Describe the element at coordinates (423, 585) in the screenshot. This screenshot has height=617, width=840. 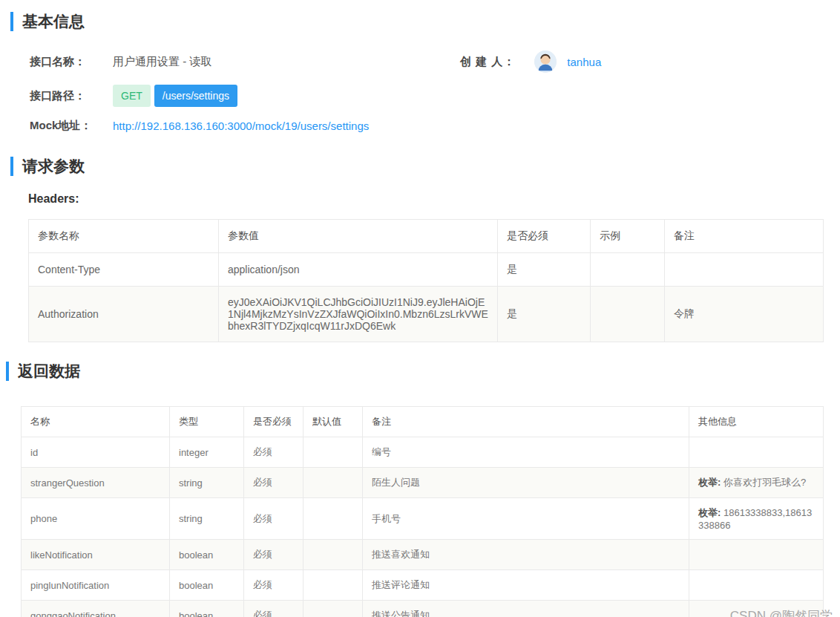
I see `table-row: pinglunNotification boolean 必须 推送评论通知` at that location.